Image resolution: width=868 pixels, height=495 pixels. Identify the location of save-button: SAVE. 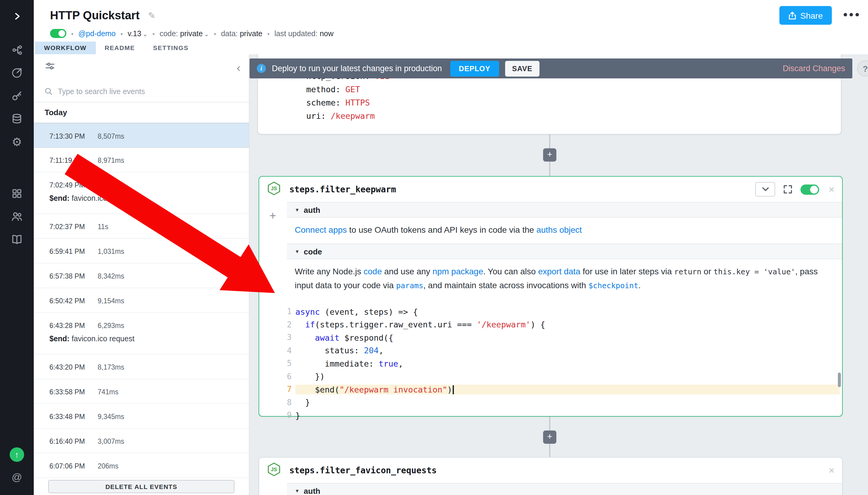
(522, 68).